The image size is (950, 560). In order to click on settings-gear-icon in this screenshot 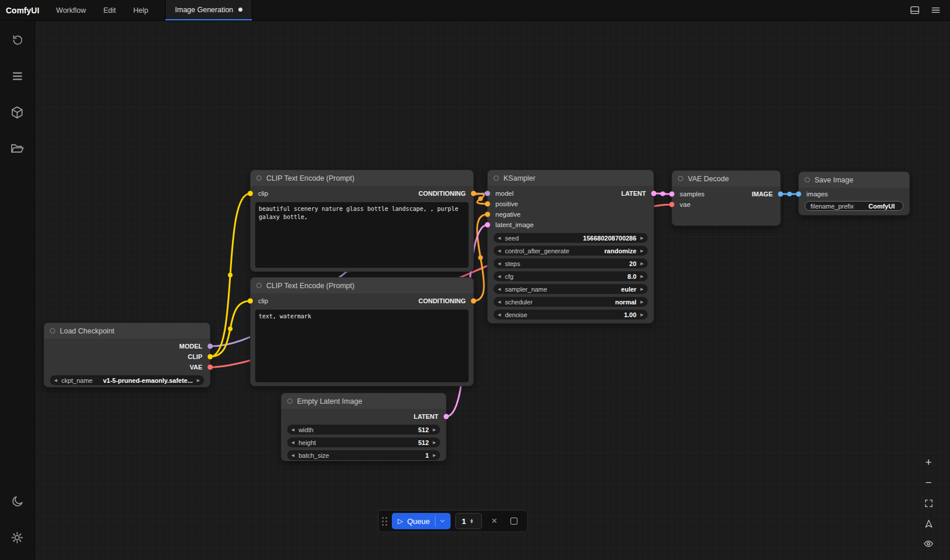, I will do `click(17, 537)`.